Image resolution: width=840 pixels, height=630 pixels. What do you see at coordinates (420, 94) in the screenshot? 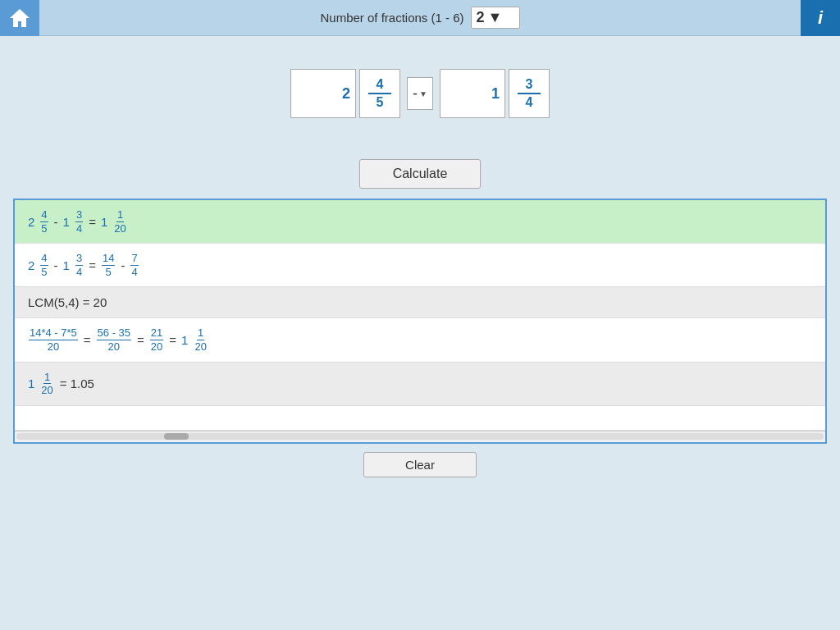
I see `input-area: 2 4 5 - ▼ 1 3 4` at bounding box center [420, 94].